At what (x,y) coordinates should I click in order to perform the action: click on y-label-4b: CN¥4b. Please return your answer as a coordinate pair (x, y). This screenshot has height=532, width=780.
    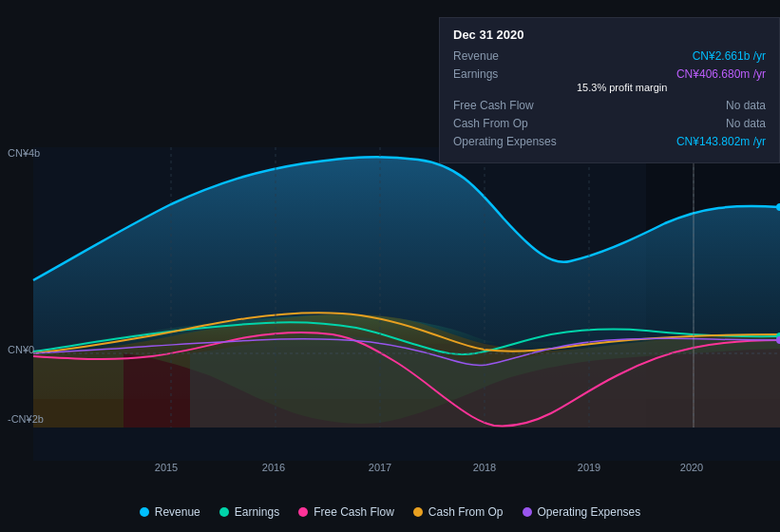
    Looking at the image, I should click on (24, 153).